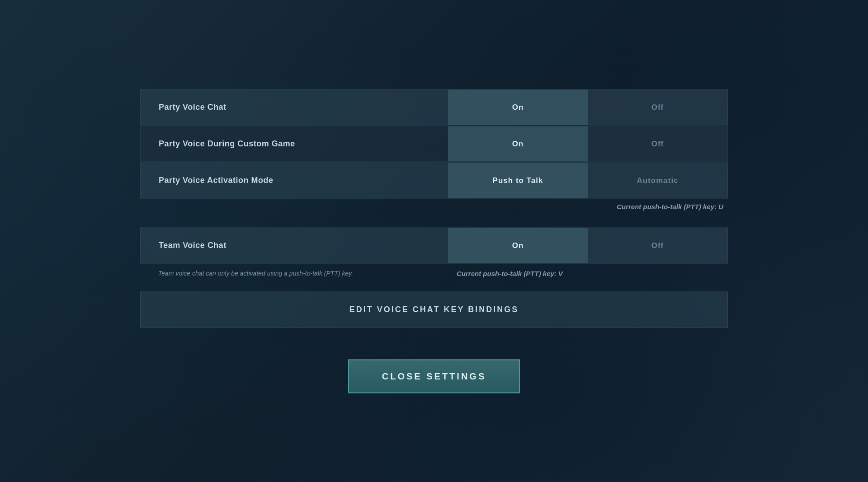 This screenshot has width=868, height=482. I want to click on team-ptt-hint-text: Current push-to-talk (PTT) key: V, so click(588, 273).